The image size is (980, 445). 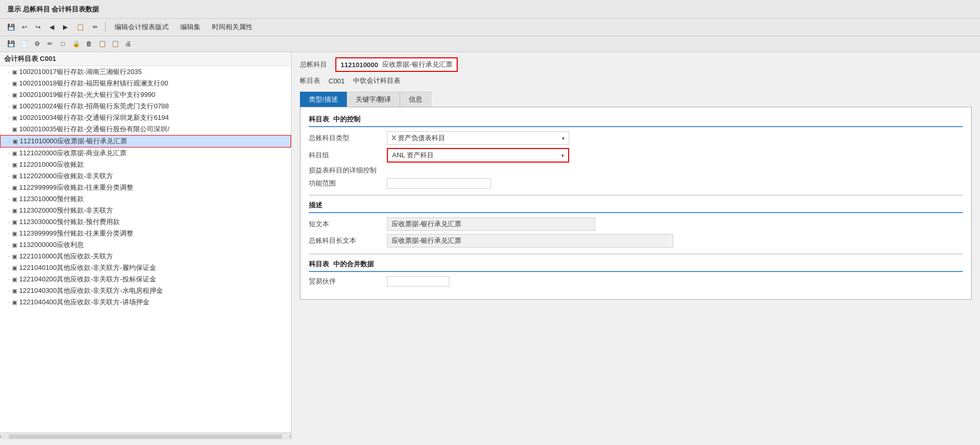 What do you see at coordinates (146, 141) in the screenshot?
I see `tree-item: ·▣1121010000应收票据-银行承兑汇票` at bounding box center [146, 141].